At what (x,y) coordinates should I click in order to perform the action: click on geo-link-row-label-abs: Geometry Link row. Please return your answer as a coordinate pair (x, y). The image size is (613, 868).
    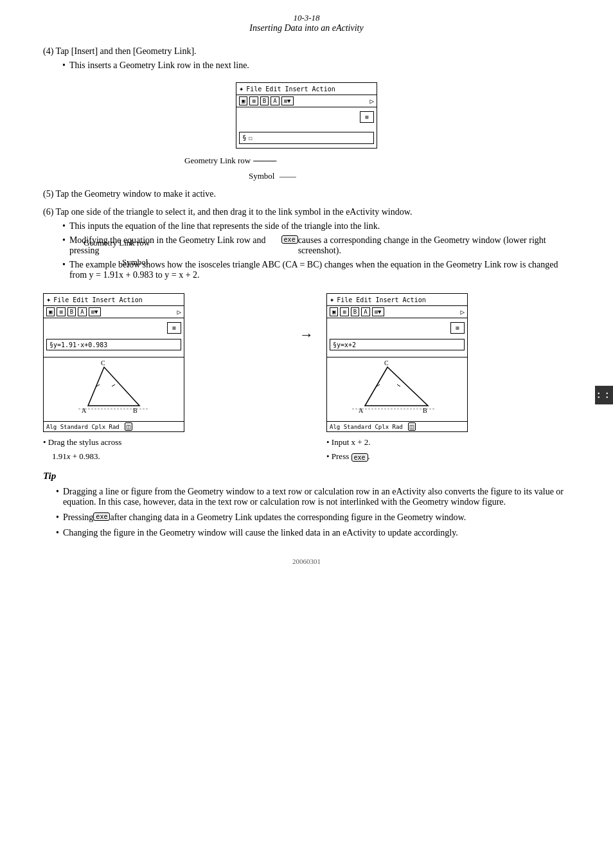
    Looking at the image, I should click on (117, 243).